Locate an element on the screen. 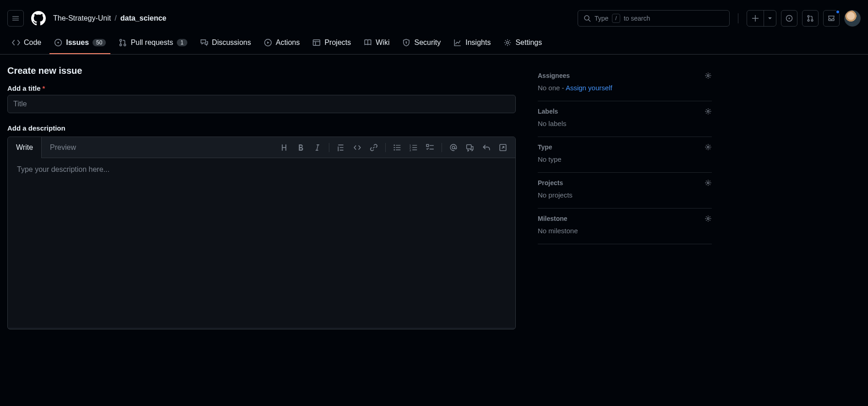 This screenshot has width=868, height=406. heading-button is located at coordinates (284, 148).